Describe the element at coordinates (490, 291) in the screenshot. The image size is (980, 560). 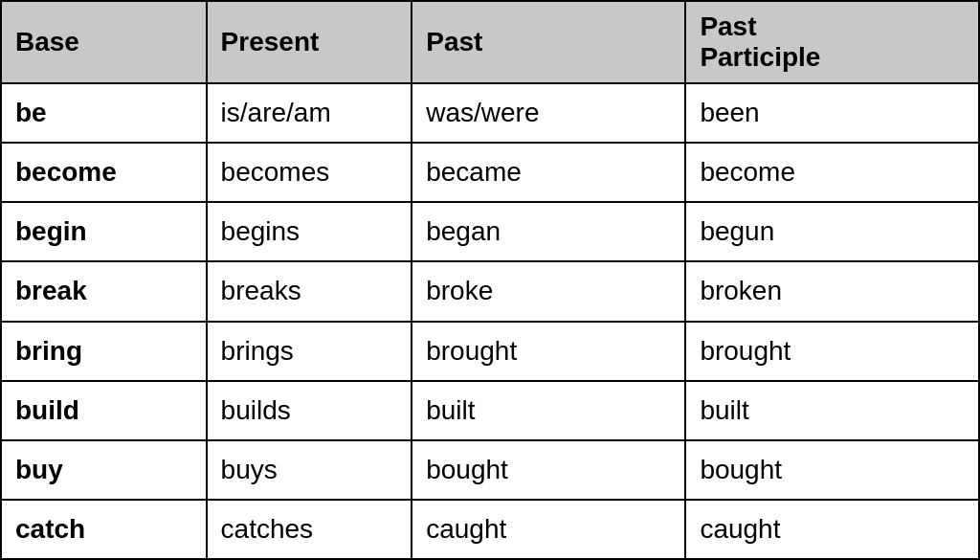
I see `table-row: breakbreaksbrokebroken` at that location.